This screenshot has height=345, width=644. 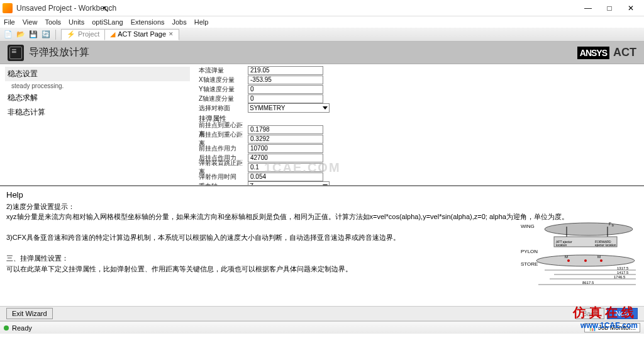 I want to click on menu-file: File, so click(x=9, y=22).